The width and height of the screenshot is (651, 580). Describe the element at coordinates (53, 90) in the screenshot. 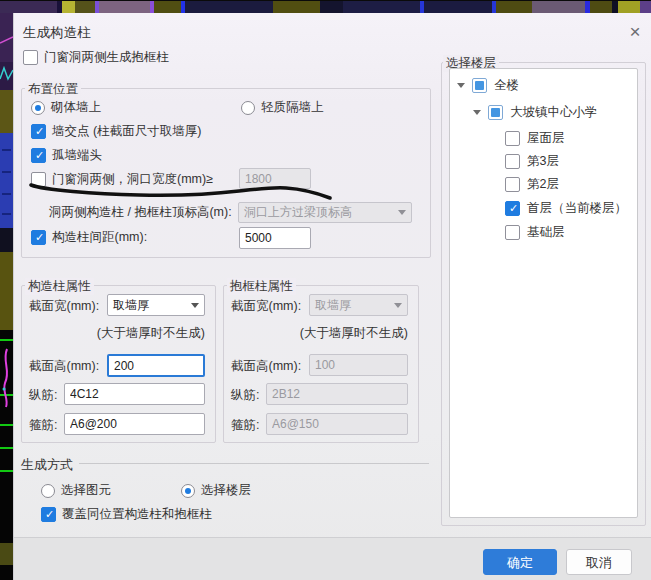

I see `placement-group-label: 布置位置` at that location.